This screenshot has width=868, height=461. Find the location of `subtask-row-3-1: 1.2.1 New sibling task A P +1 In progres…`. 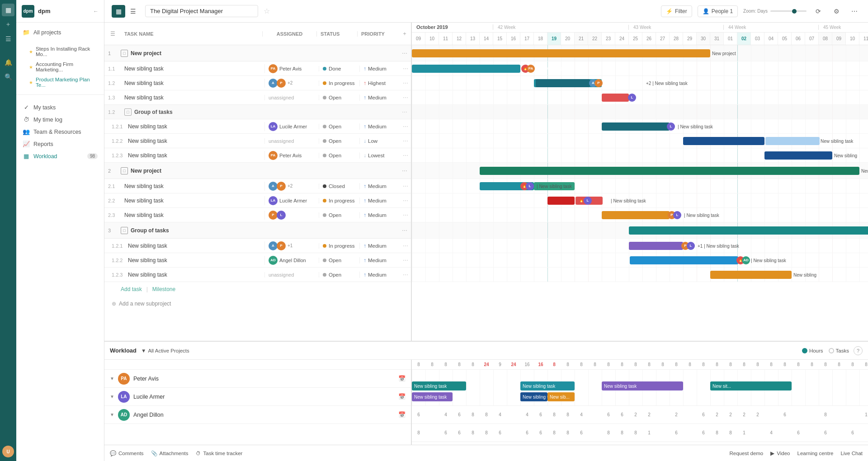

subtask-row-3-1: 1.2.1 New sibling task A P +1 In progres… is located at coordinates (258, 246).